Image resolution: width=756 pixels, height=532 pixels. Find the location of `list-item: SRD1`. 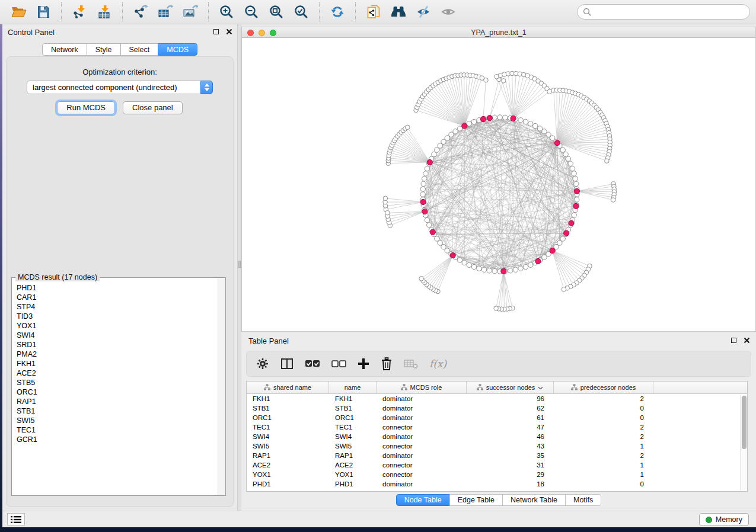

list-item: SRD1 is located at coordinates (117, 345).